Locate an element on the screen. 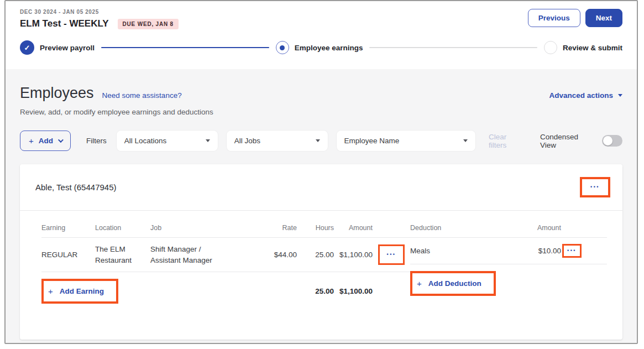  col-header-earning: Earning is located at coordinates (69, 229).